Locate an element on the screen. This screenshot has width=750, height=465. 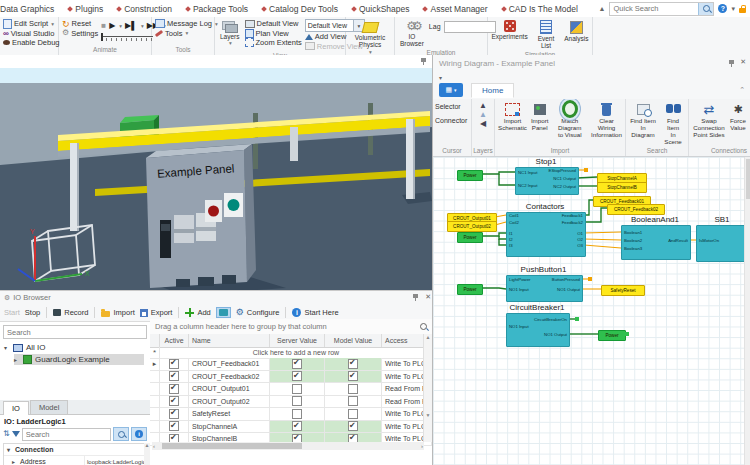
stop-playback-icon: ■ is located at coordinates (104, 26).